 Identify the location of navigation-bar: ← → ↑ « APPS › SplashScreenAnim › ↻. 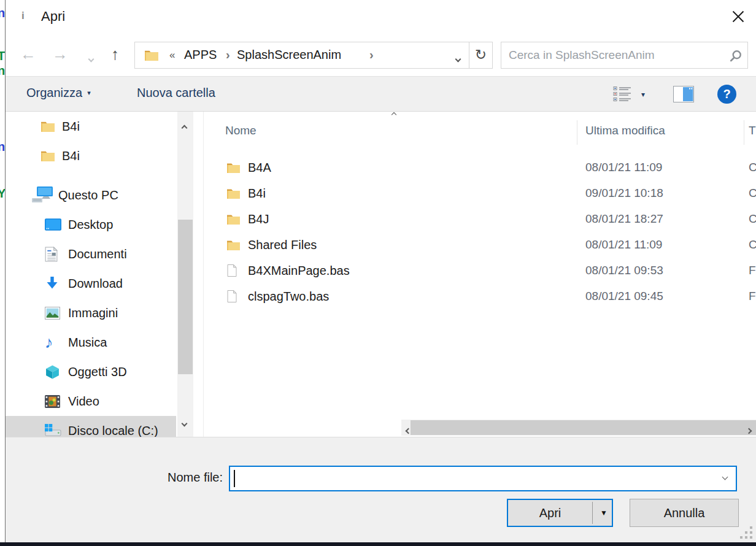
(380, 56).